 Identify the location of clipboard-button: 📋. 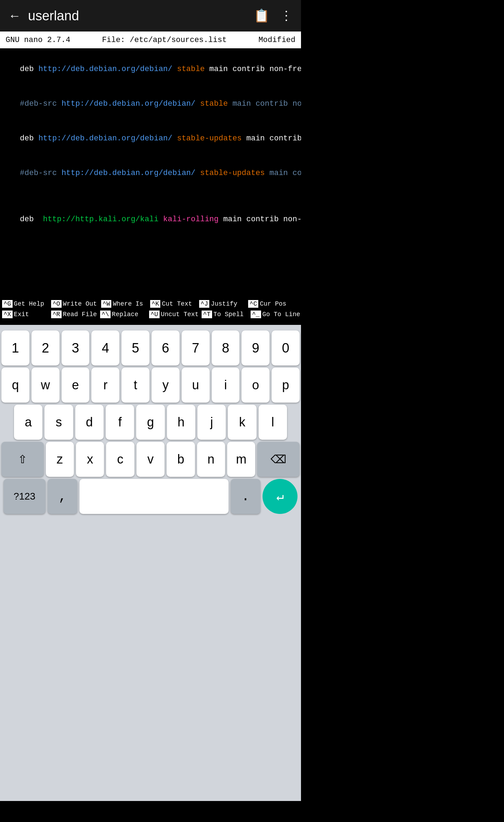
(262, 16).